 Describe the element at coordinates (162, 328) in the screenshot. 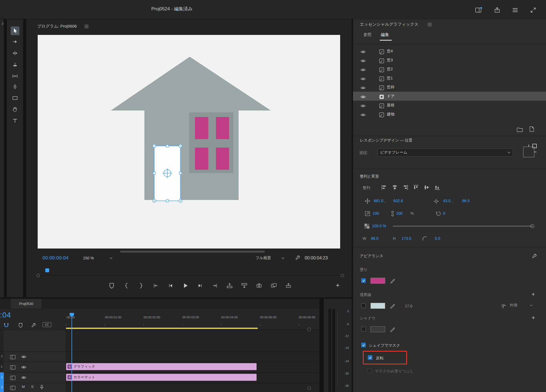

I see `work-area-bar` at that location.